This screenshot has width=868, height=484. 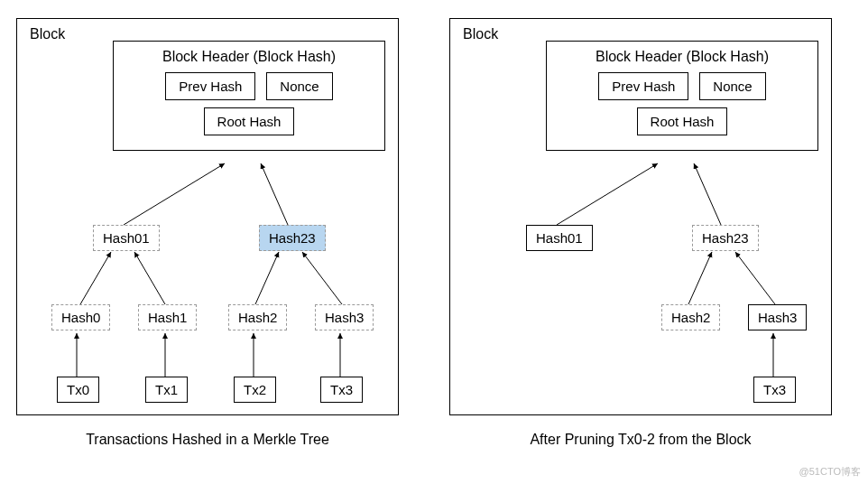 What do you see at coordinates (81, 318) in the screenshot?
I see `hash0-node: Hash0` at bounding box center [81, 318].